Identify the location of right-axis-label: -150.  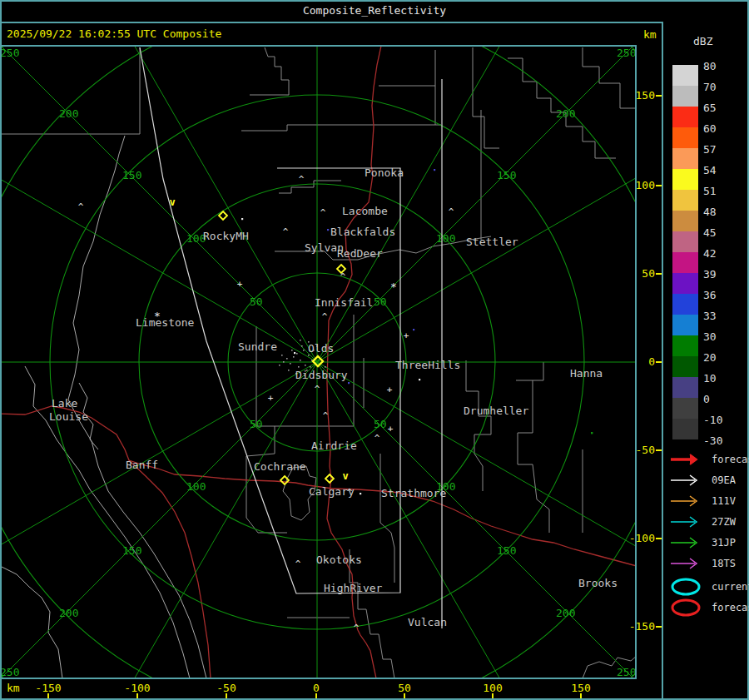
(642, 627).